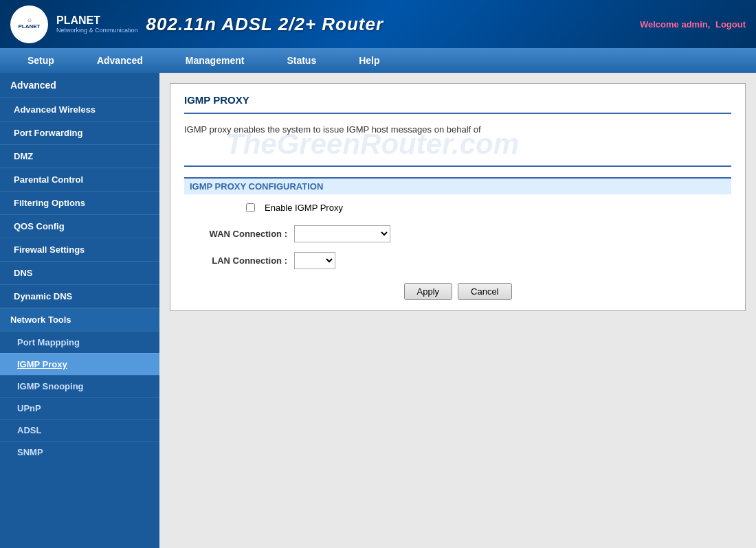 This screenshot has height=548, width=756. Describe the element at coordinates (458, 100) in the screenshot. I see `page-title: IGMP PROXY` at that location.